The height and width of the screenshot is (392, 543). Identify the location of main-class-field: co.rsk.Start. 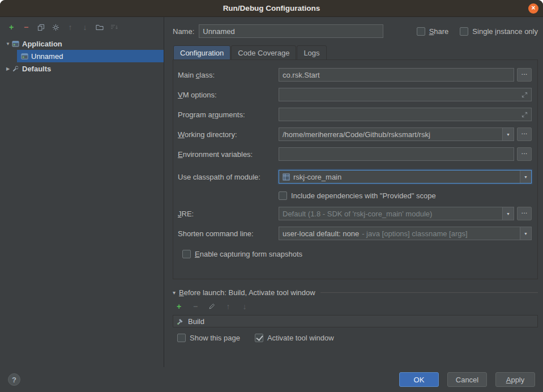
(396, 75).